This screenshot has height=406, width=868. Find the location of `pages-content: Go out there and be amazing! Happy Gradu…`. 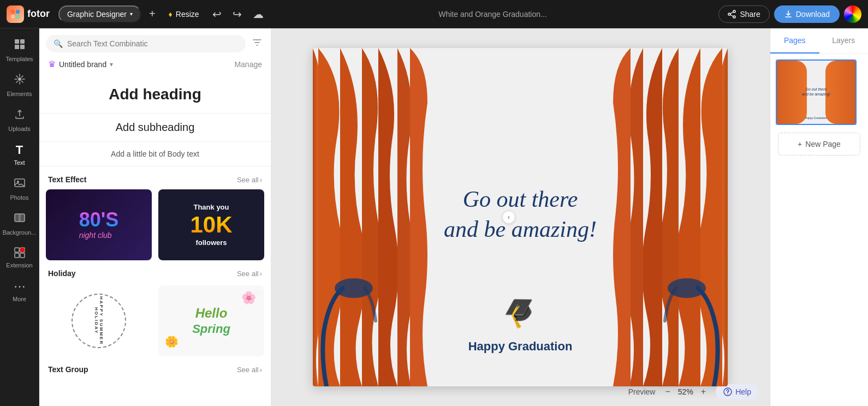

pages-content: Go out there and be amazing! Happy Gradu… is located at coordinates (819, 230).